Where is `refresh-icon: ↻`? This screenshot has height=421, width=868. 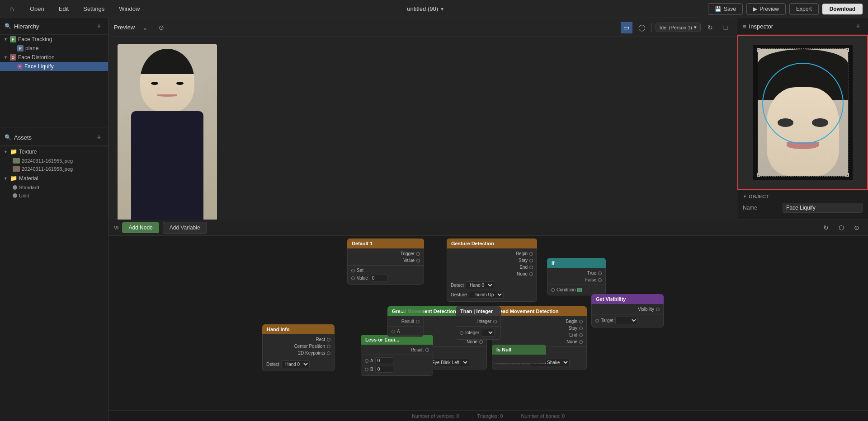 refresh-icon: ↻ is located at coordinates (710, 28).